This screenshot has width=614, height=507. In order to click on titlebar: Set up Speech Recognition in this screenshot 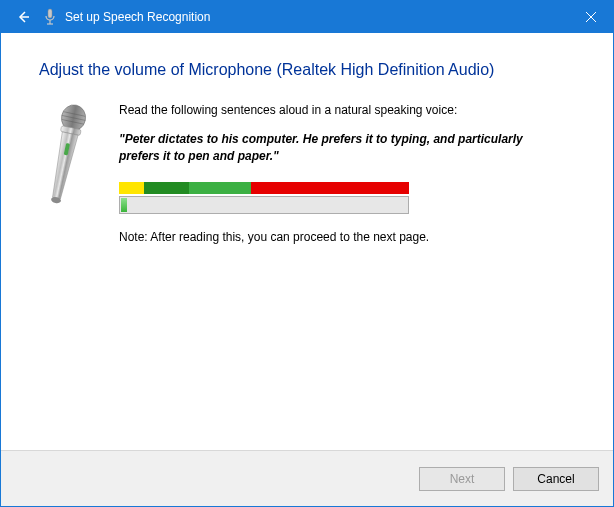, I will do `click(307, 17)`.